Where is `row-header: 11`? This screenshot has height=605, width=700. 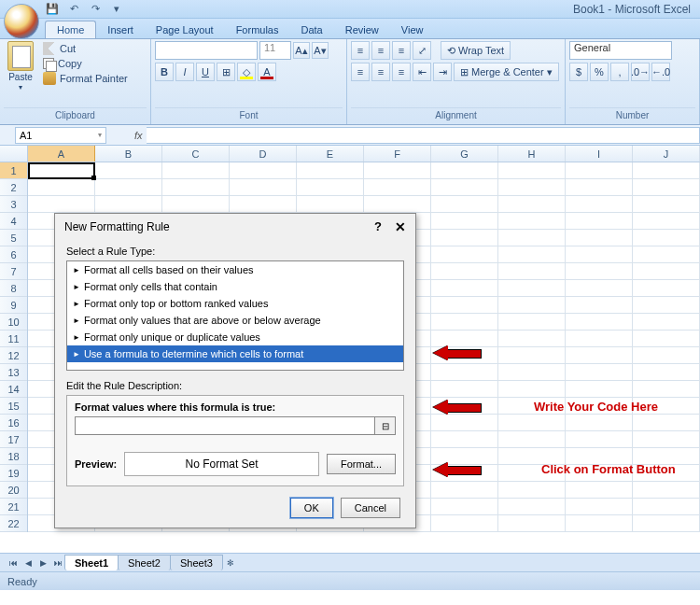 row-header: 11 is located at coordinates (13, 339).